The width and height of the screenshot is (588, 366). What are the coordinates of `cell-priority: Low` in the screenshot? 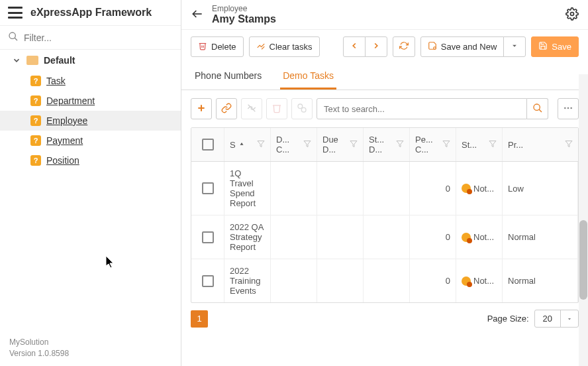 It's located at (540, 188).